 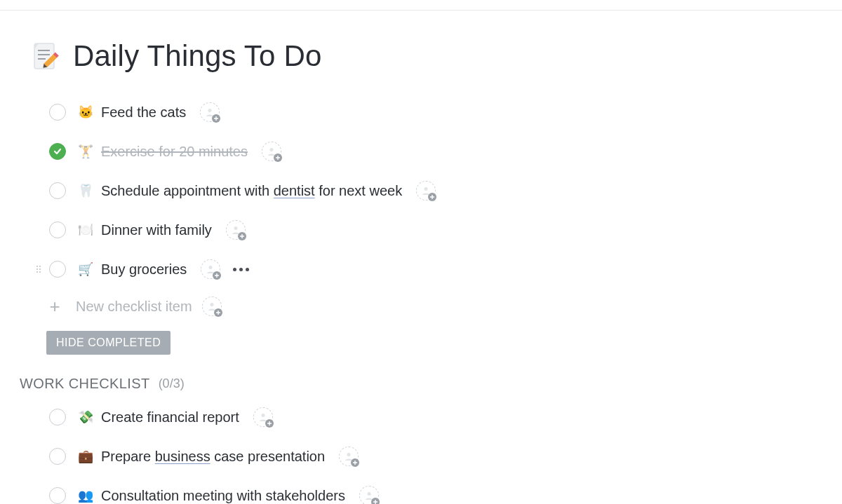 What do you see at coordinates (86, 230) in the screenshot?
I see `plate-icon: 🍽️` at bounding box center [86, 230].